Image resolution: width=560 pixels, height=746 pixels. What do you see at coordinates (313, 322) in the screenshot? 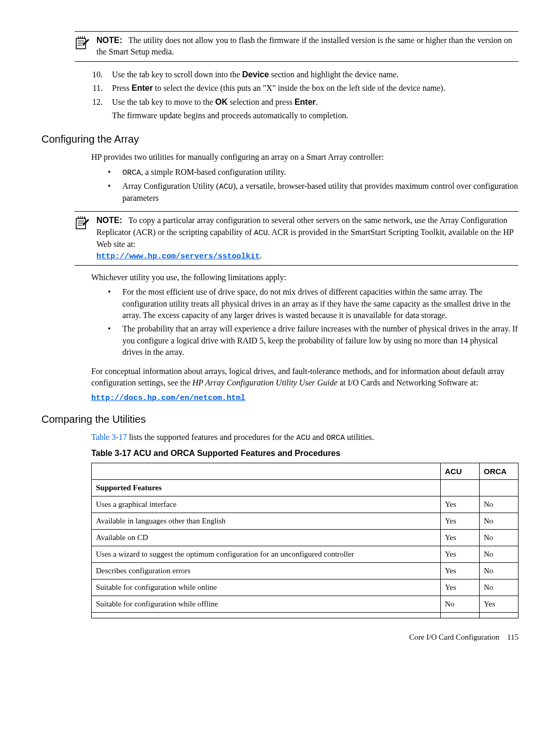
I see `limitations-list: •For the most efficient use of drive spa…` at bounding box center [313, 322].